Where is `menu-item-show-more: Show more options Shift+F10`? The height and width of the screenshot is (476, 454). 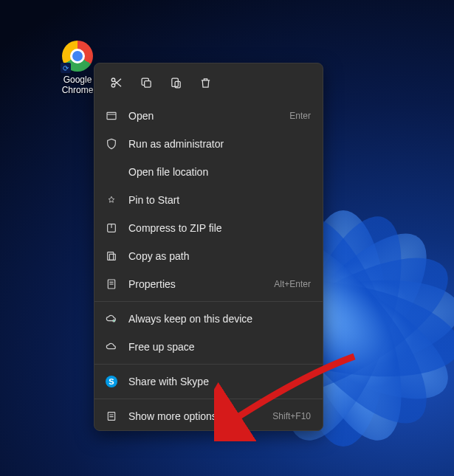
menu-item-show-more: Show more options Shift+F10 is located at coordinates (208, 416).